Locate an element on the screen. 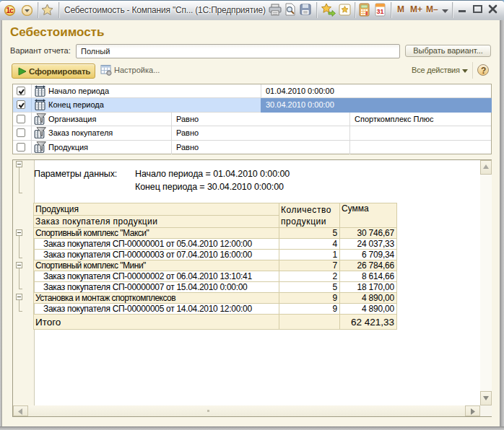  svg-text: 1c is located at coordinates (10, 10).